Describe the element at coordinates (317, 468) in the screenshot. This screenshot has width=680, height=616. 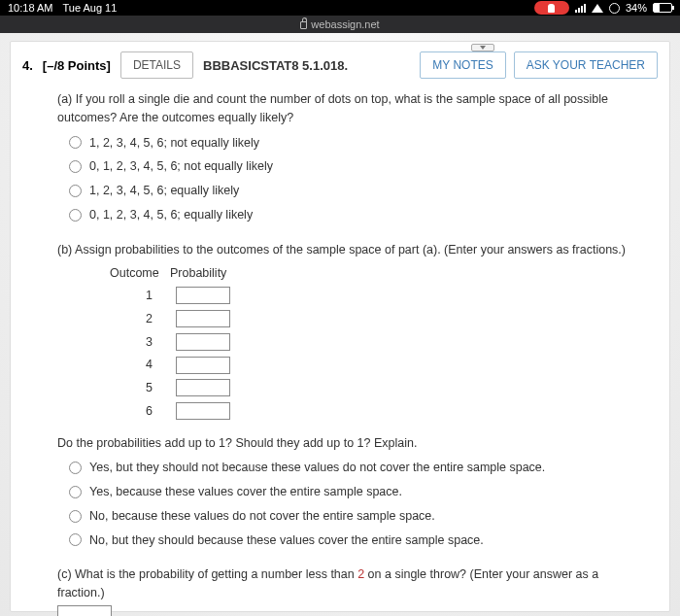
I see `option-label: Yes, but they should not because these v…` at that location.